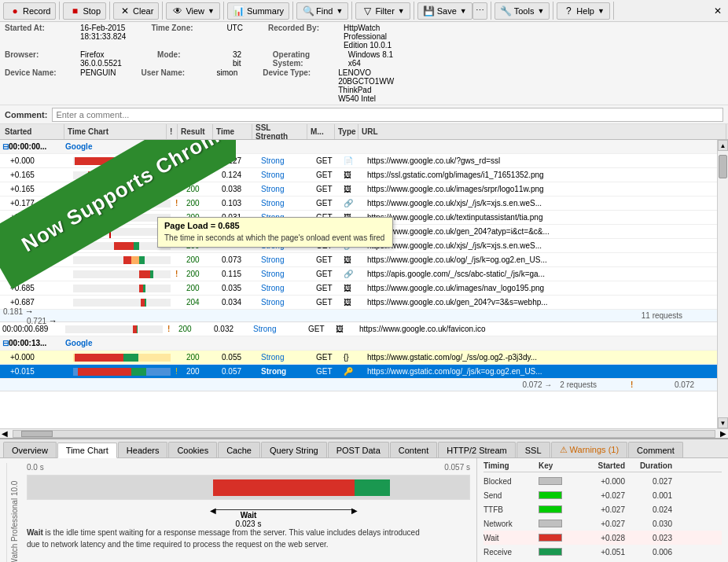  What do you see at coordinates (6, 146) in the screenshot?
I see `group-collapse-icon: ⊟` at bounding box center [6, 146].